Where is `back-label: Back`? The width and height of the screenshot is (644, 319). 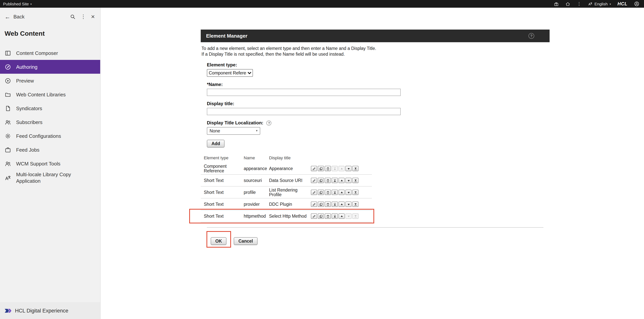 back-label: Back is located at coordinates (19, 16).